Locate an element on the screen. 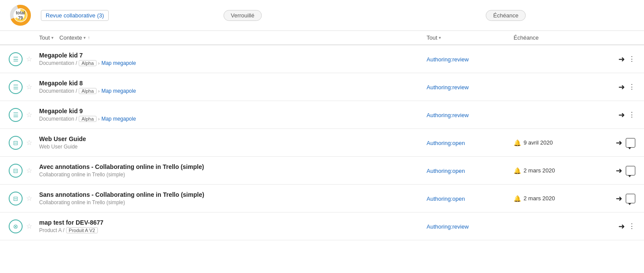  status-label: Authoring:open is located at coordinates (446, 171).